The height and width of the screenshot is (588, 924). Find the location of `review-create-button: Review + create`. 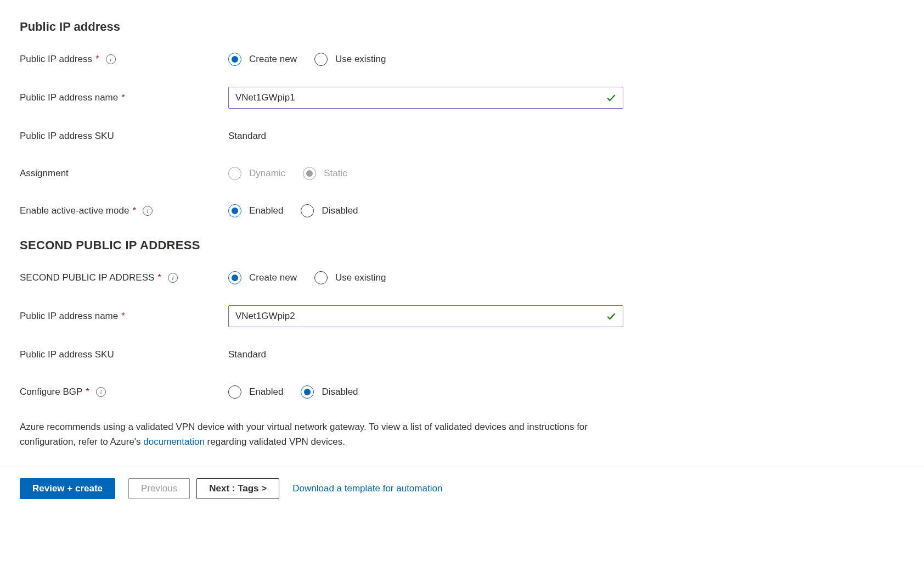

review-create-button: Review + create is located at coordinates (67, 489).